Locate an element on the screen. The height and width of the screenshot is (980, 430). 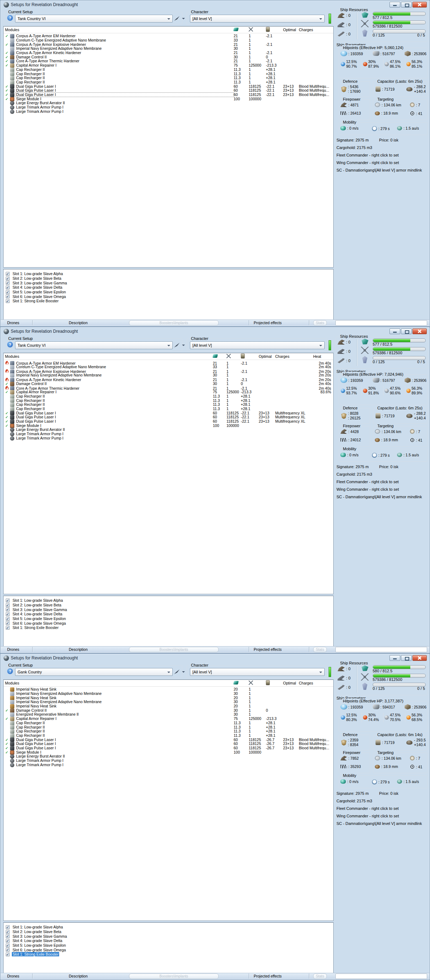
module-row: Core A-Type Armor Thermic Hardener211-2.… is located at coordinates (168, 388).